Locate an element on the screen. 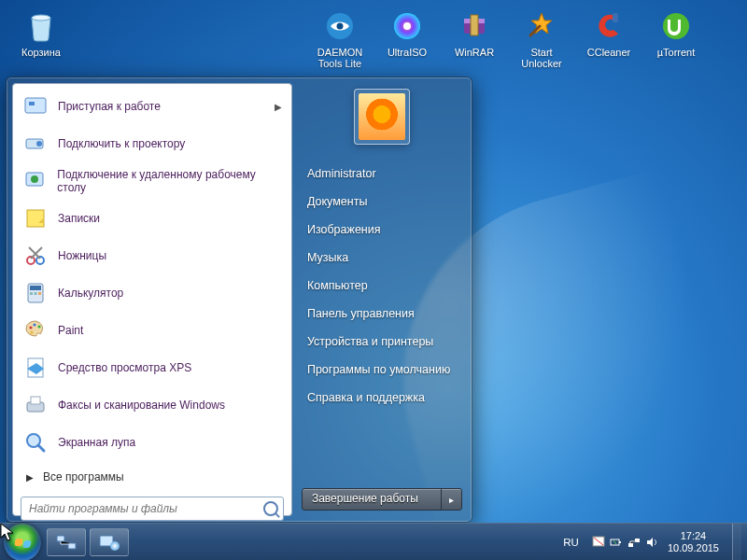 The height and width of the screenshot is (560, 747). right-item-user: Administrator is located at coordinates (382, 174).